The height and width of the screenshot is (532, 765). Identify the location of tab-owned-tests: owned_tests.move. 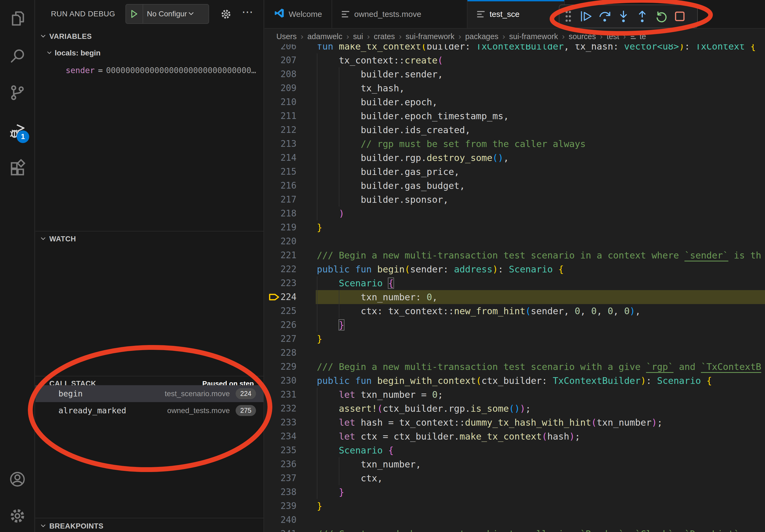
(400, 14).